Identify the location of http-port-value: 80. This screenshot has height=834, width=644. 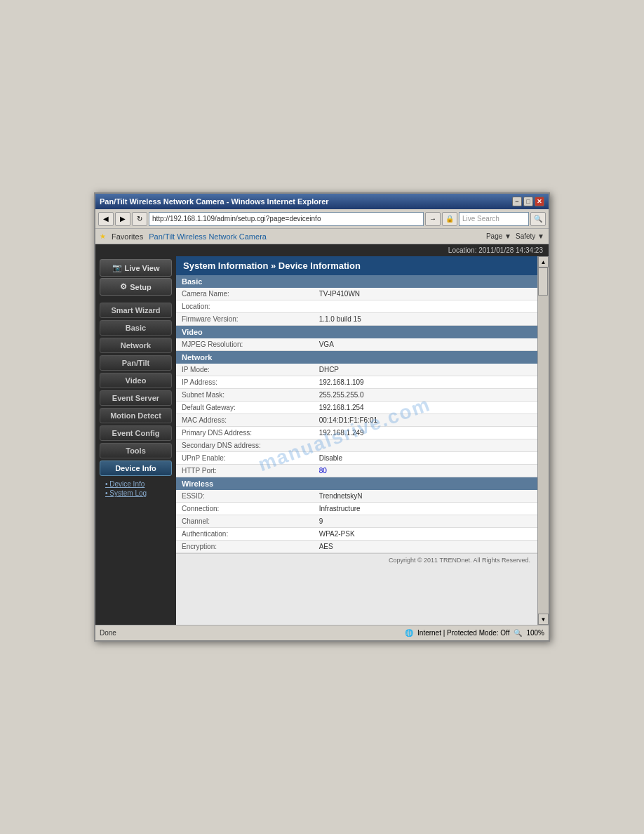
(425, 471).